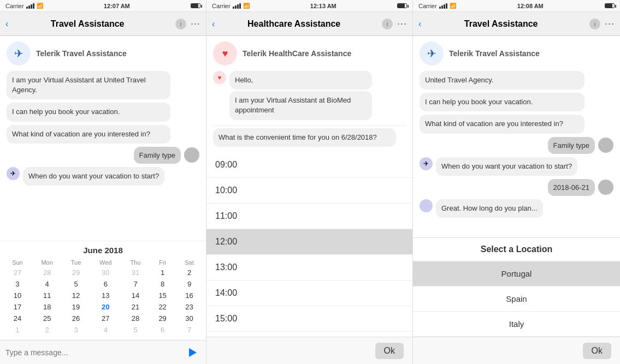 The width and height of the screenshot is (620, 364). Describe the element at coordinates (517, 274) in the screenshot. I see `location-item-portugal: Portugal` at that location.